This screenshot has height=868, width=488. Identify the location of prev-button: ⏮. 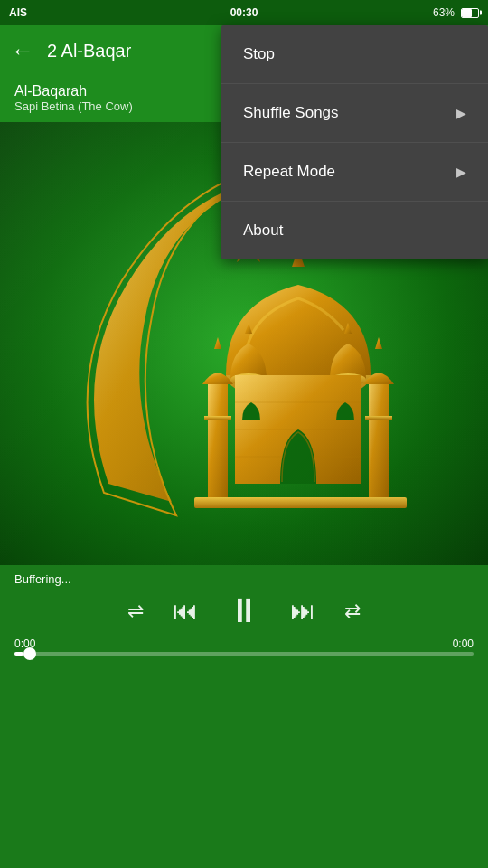
(185, 611).